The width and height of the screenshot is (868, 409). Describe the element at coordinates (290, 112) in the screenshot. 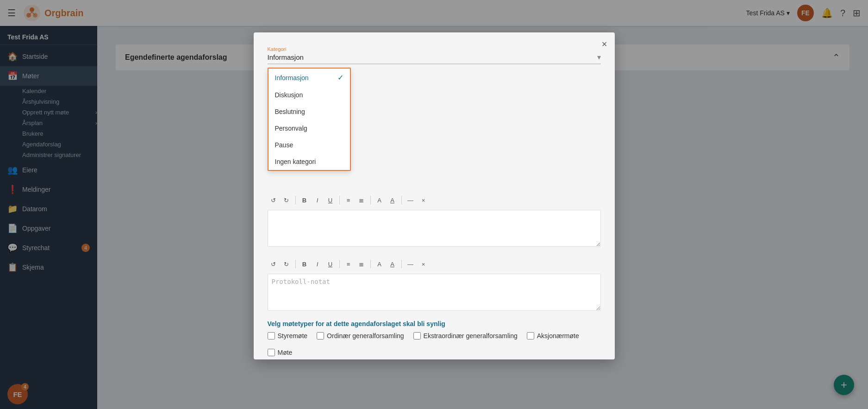

I see `dropdown-label: Beslutning` at that location.